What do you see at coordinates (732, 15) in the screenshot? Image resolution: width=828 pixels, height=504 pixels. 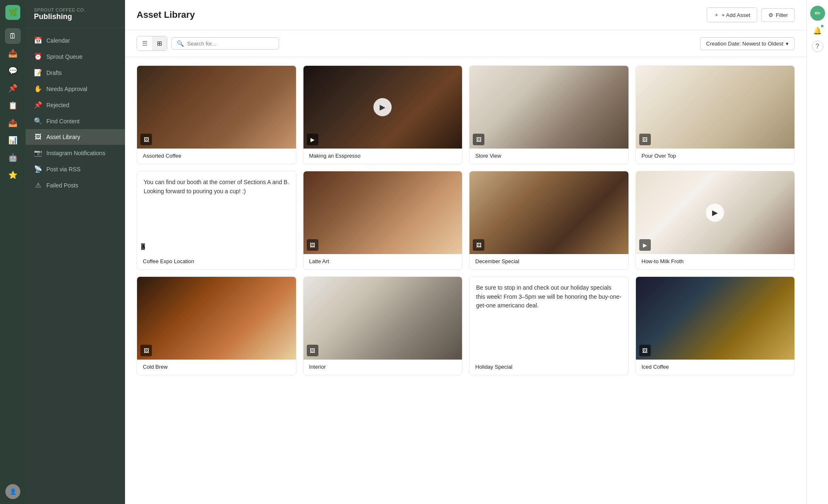 I see `add-asset-button: ＋ + Add Asset` at bounding box center [732, 15].